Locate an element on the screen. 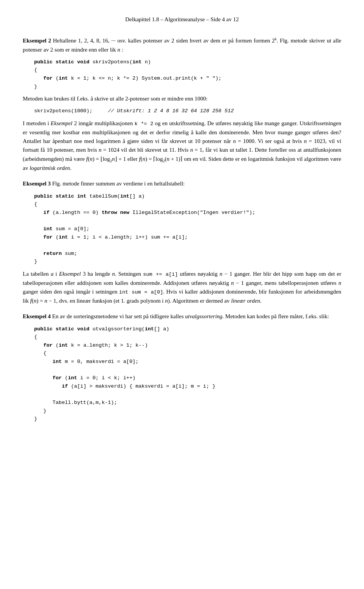 Image resolution: width=364 pixels, height=589 pixels. code-block-example4: public static void utvalgssortering(int[… is located at coordinates (188, 374).